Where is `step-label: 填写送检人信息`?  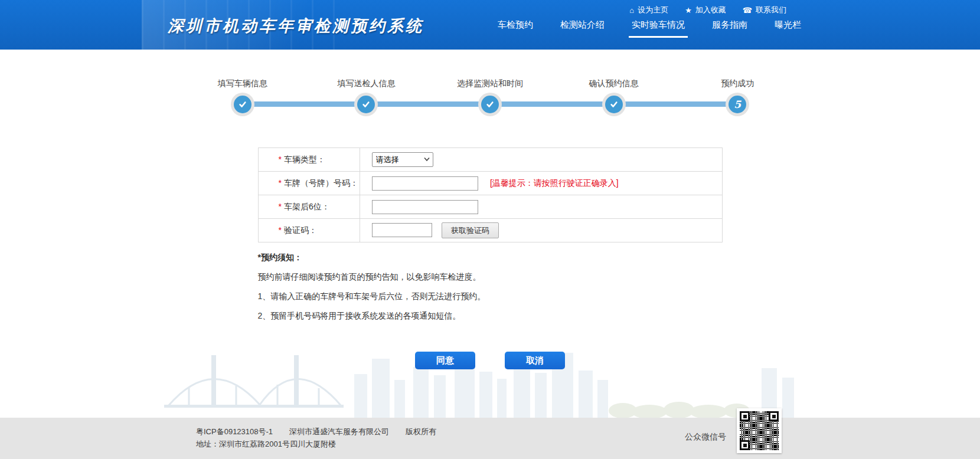 step-label: 填写送检人信息 is located at coordinates (366, 83).